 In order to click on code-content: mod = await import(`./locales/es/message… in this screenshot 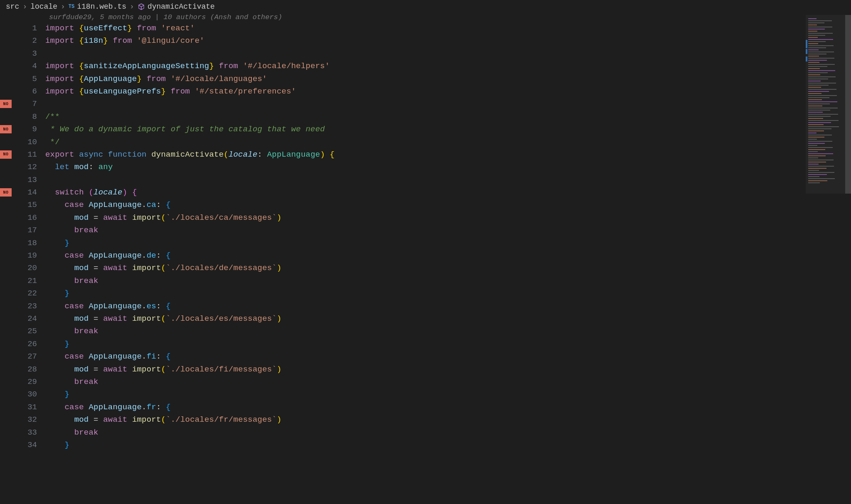, I will do `click(164, 319)`.